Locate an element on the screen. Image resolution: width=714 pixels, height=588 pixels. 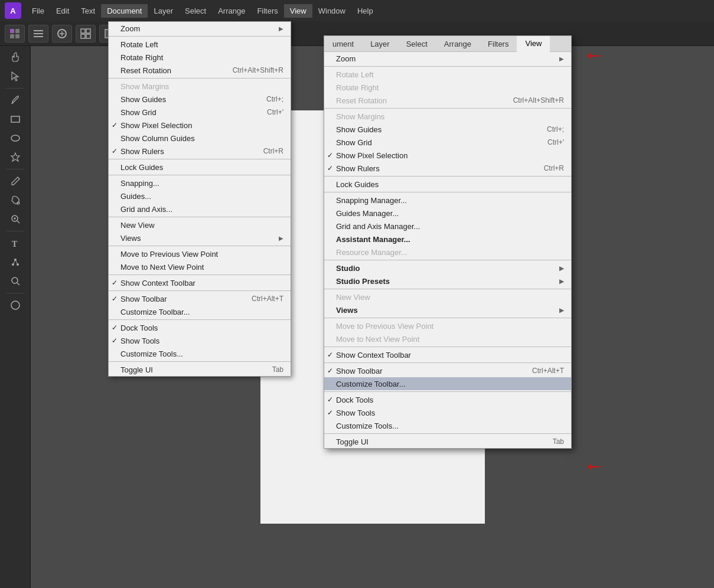
menu-item-show-column-guides-1: Show Column Guides is located at coordinates (200, 138).